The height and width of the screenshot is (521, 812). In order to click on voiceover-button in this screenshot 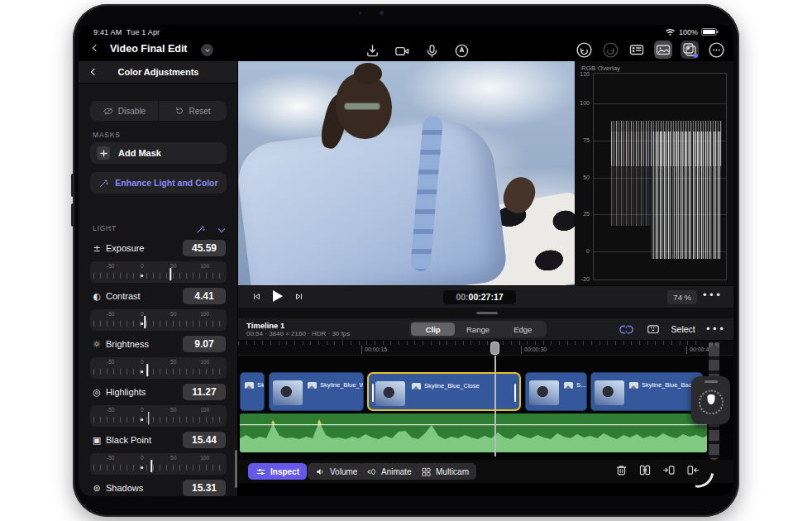, I will do `click(432, 50)`.